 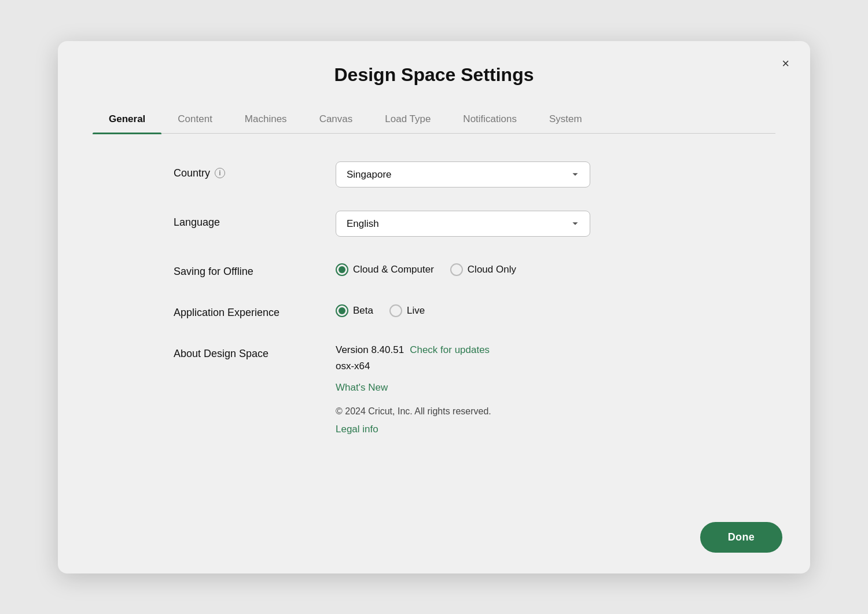 I want to click on about-control: Version 8.40.51 Check for updates osx-x6…, so click(x=515, y=390).